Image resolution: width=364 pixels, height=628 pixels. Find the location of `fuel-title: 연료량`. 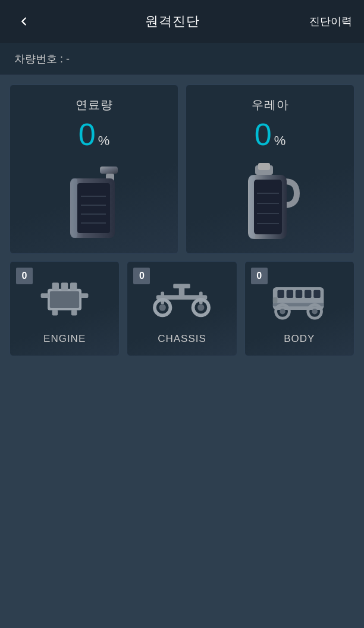

fuel-title: 연료량 is located at coordinates (94, 105).